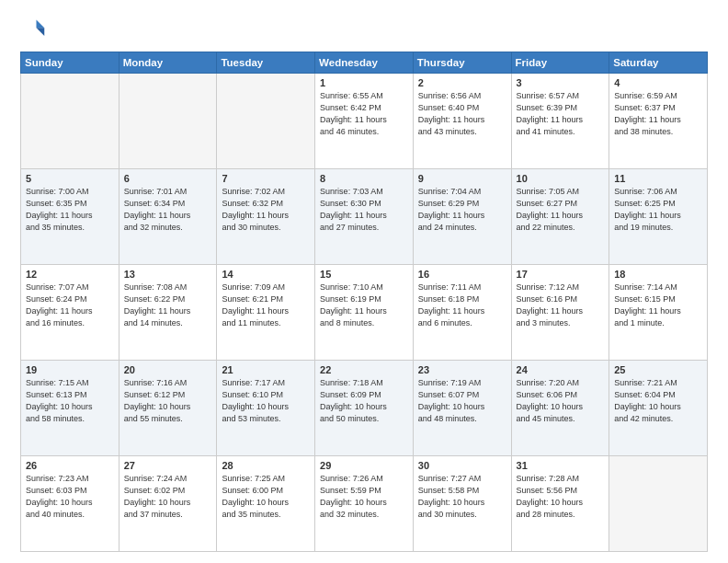  Describe the element at coordinates (266, 178) in the screenshot. I see `day-number: 7` at that location.